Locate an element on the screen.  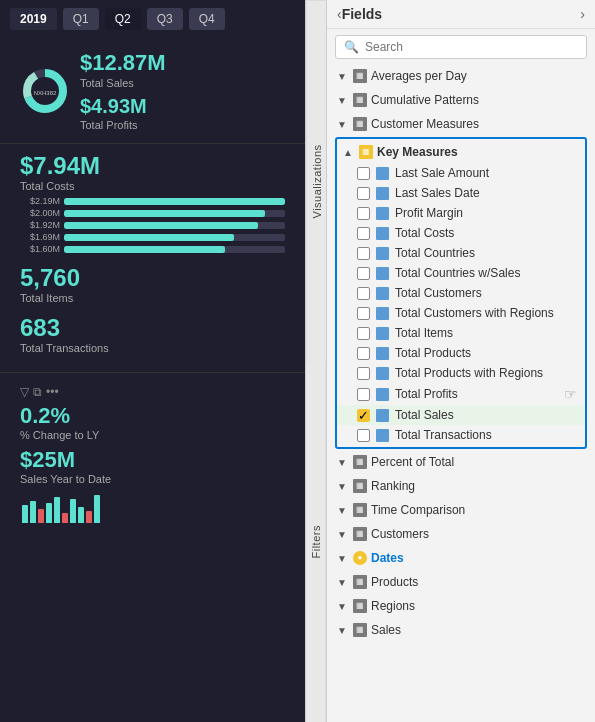
q1-button: Q1 is located at coordinates (81, 19).